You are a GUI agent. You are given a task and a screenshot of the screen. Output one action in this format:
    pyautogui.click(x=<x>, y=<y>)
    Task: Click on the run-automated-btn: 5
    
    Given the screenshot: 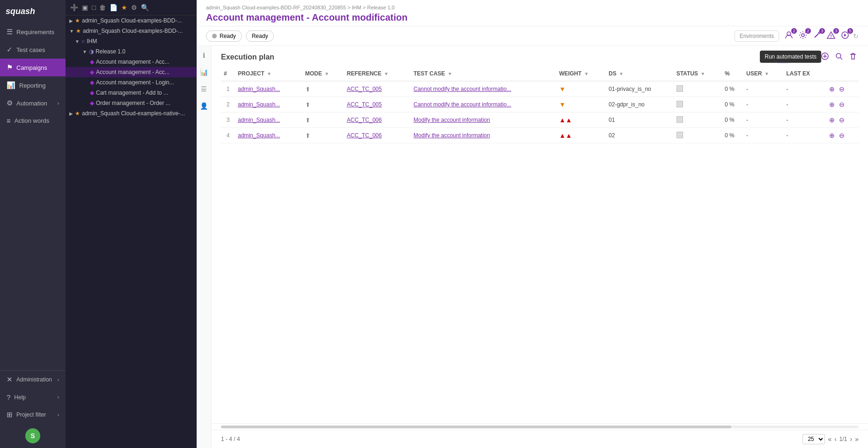 What is the action you would take?
    pyautogui.click(x=845, y=36)
    